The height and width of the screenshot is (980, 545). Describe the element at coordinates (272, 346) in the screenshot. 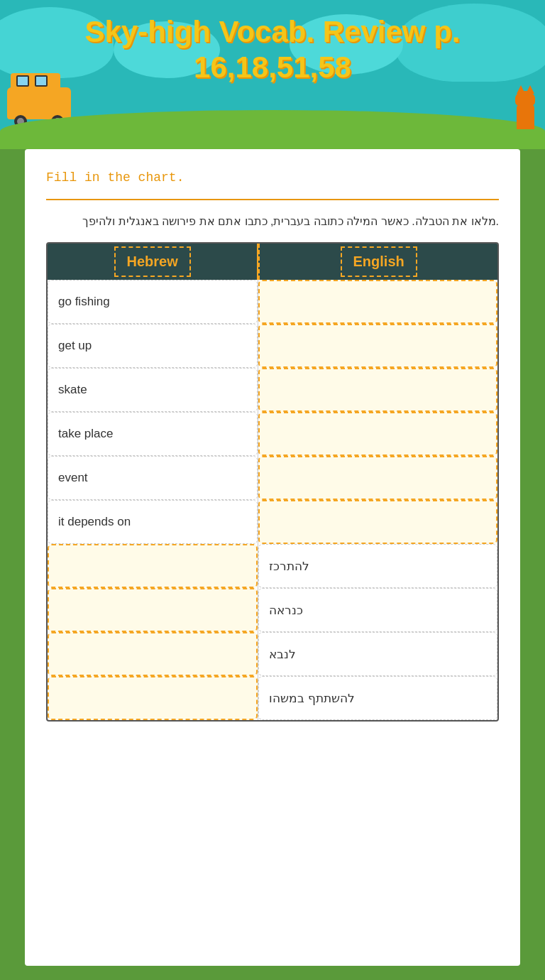

I see `table-row: get up` at that location.